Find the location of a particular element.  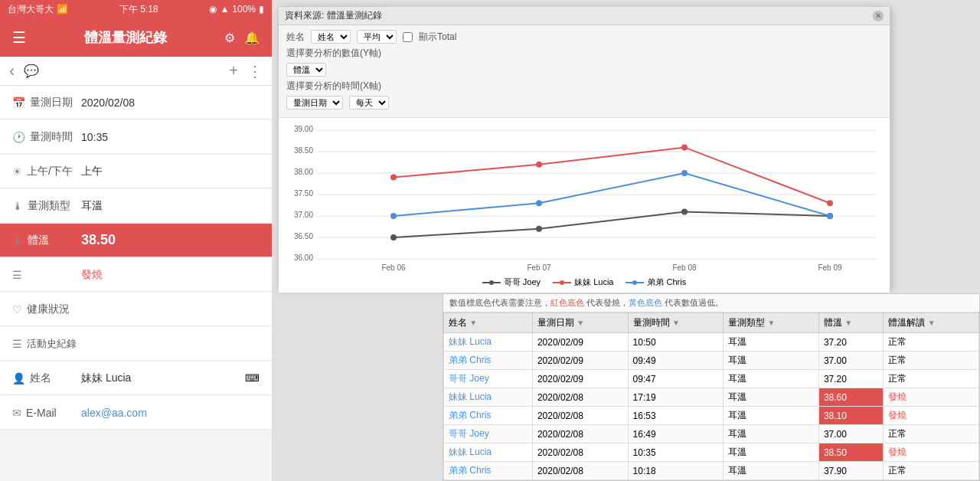

nav-bar: ‹ 💬 + ⋮ is located at coordinates (136, 71).